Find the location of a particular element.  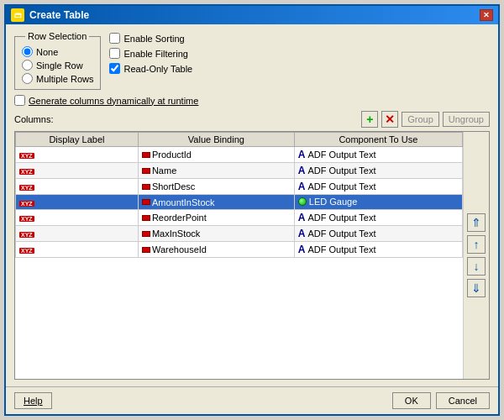

ok-button: OK is located at coordinates (412, 401).